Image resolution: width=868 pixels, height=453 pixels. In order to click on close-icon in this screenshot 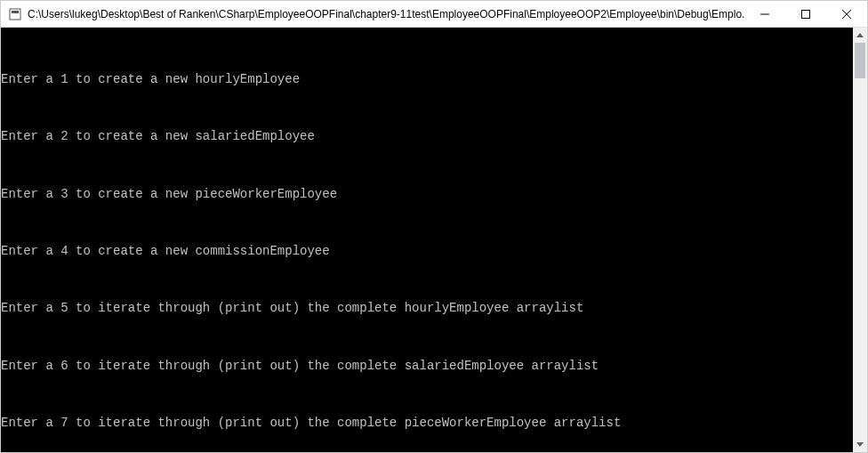, I will do `click(847, 14)`.